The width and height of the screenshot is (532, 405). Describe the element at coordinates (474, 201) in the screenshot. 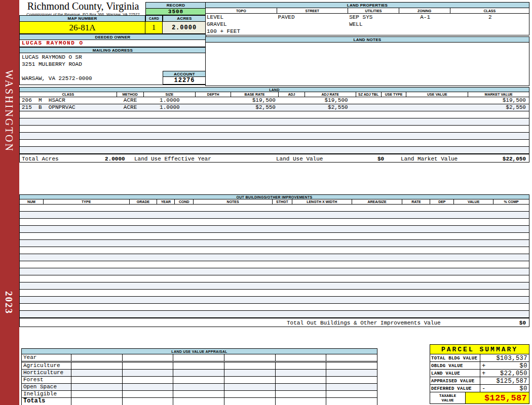

I see `out-buildings-column-header: VALUE` at that location.